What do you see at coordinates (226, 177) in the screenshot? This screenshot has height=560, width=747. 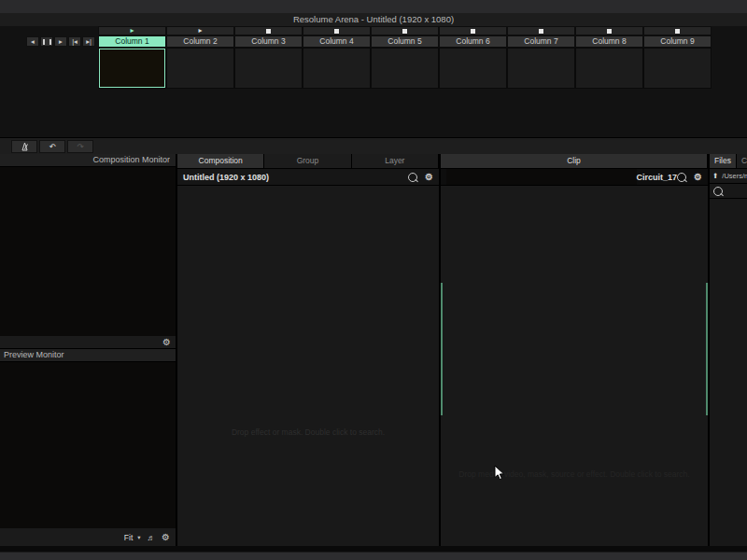 I see `composition-title: Untitled (1920 x 1080)` at bounding box center [226, 177].